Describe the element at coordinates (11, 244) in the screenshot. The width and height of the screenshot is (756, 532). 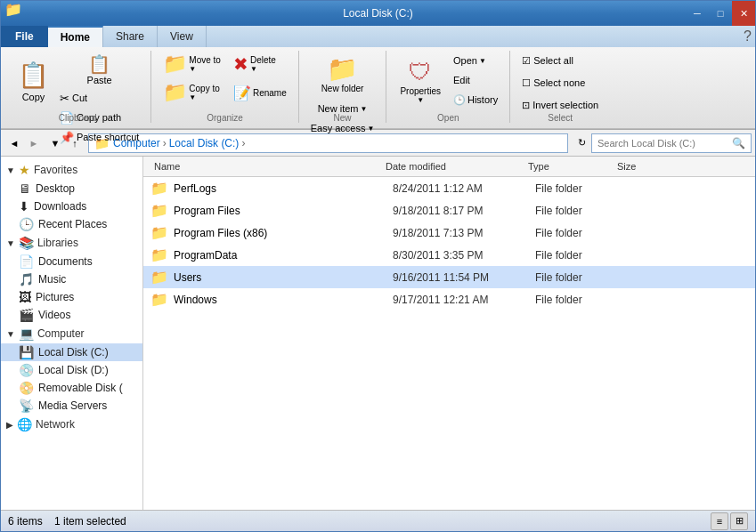
I see `libraries-chevron: ▼` at that location.